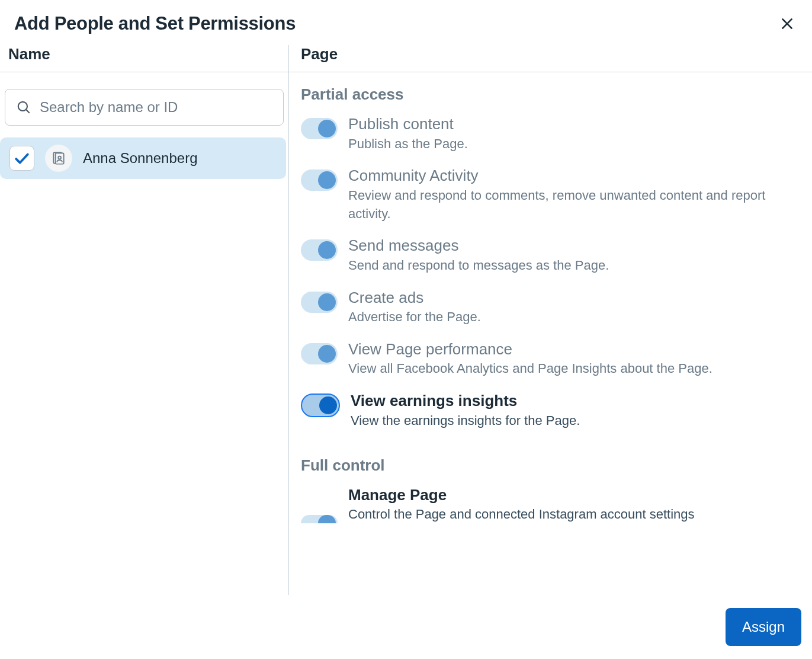  Describe the element at coordinates (319, 302) in the screenshot. I see `toggle-ads` at that location.